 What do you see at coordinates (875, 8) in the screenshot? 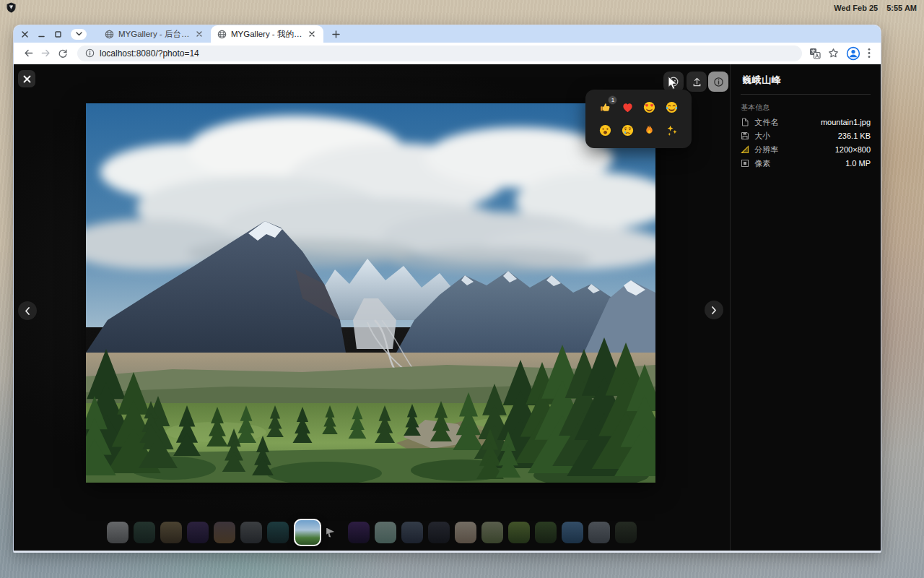
I see `system-clock: Wed Feb 25 5:55 AM` at bounding box center [875, 8].